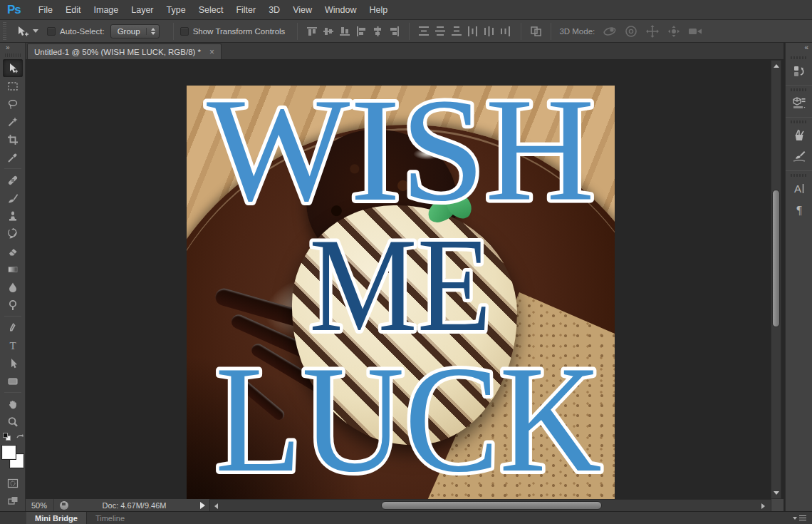  I want to click on horizontal-scrollbar-thumb, so click(491, 505).